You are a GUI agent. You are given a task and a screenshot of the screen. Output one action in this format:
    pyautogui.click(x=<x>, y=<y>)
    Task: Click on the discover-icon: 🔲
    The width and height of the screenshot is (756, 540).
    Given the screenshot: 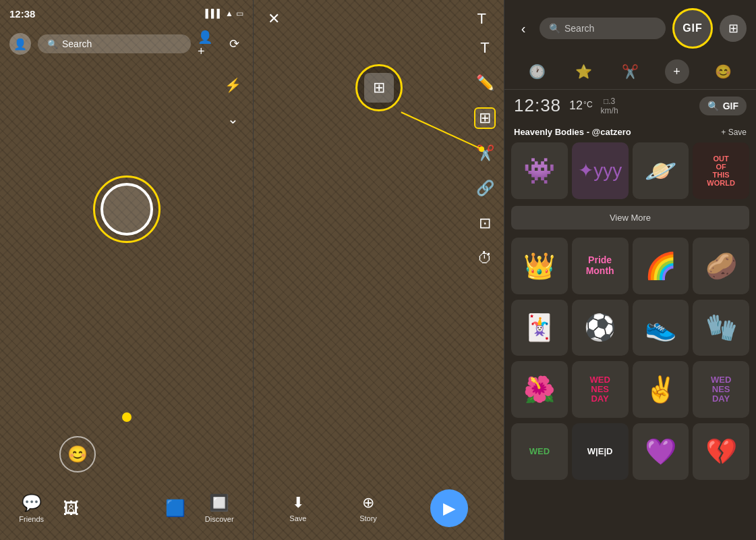 What is the action you would take?
    pyautogui.click(x=219, y=503)
    